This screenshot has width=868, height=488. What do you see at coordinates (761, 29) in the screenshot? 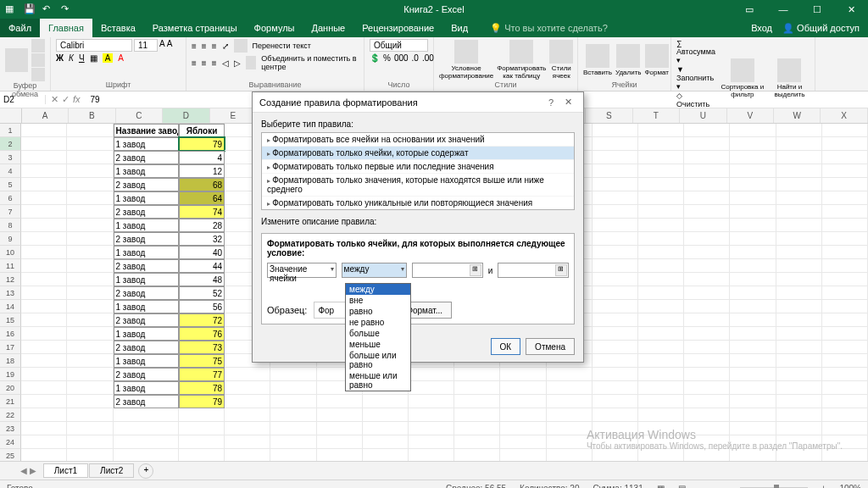
I see `signin: Вход` at bounding box center [761, 29].